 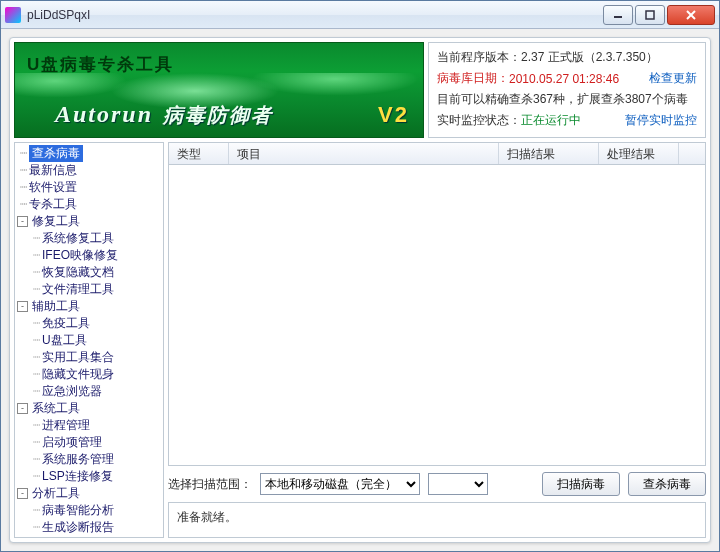 I want to click on kill-button: 查杀病毒, so click(x=667, y=484).